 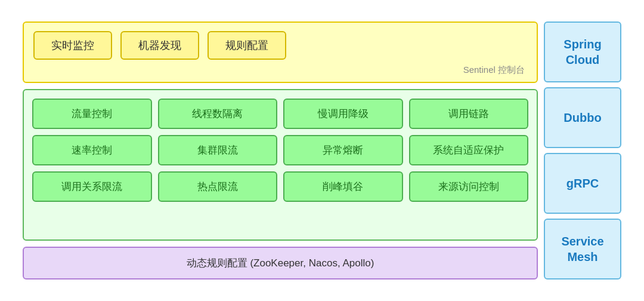 What do you see at coordinates (92, 186) in the screenshot?
I see `call-relation-limit-box: 调用关系限流` at bounding box center [92, 186].